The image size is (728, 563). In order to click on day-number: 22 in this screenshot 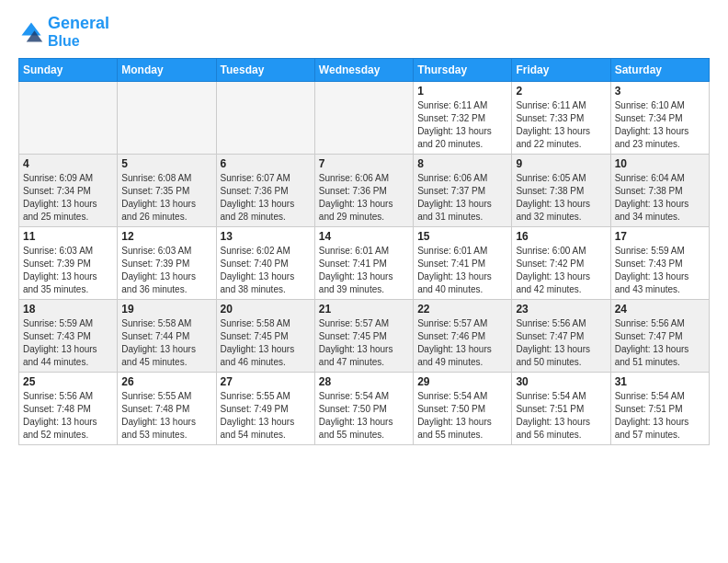, I will do `click(462, 309)`.